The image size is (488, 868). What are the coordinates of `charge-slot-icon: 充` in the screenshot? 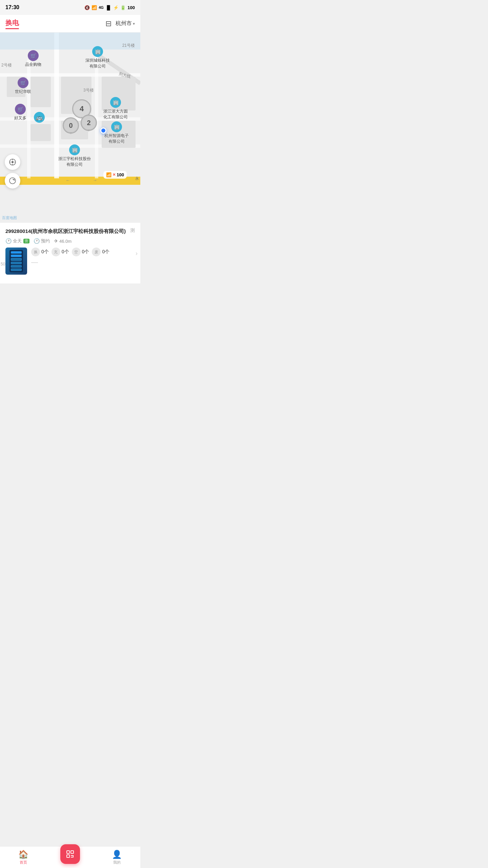 It's located at (56, 252).